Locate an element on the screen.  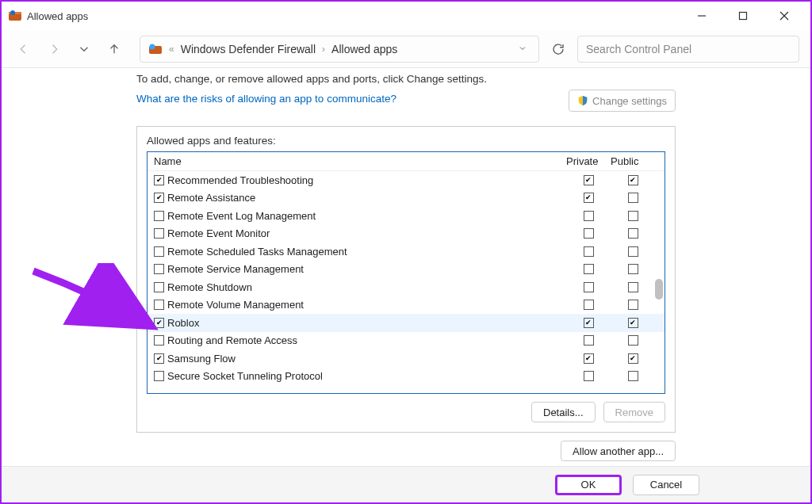
breadcrumb-root: Windows Defender Firewall is located at coordinates (248, 49).